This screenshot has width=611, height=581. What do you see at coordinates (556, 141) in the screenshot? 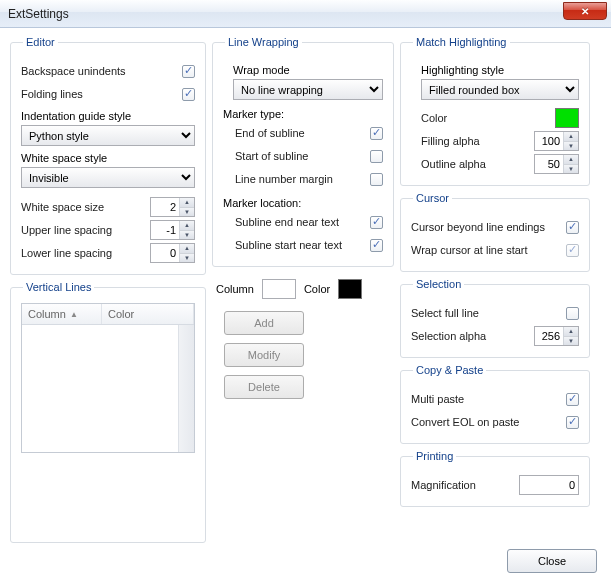
I see `filling-alpha-spinbox: ▲▼` at bounding box center [556, 141].